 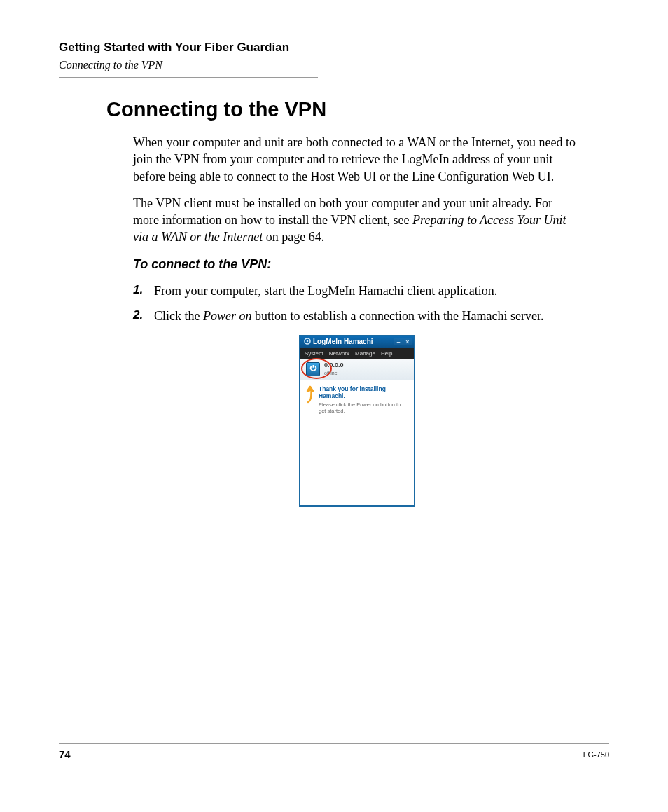 I want to click on step-1-text: From your computer, start the LogMeIn Ha…, so click(x=326, y=291).